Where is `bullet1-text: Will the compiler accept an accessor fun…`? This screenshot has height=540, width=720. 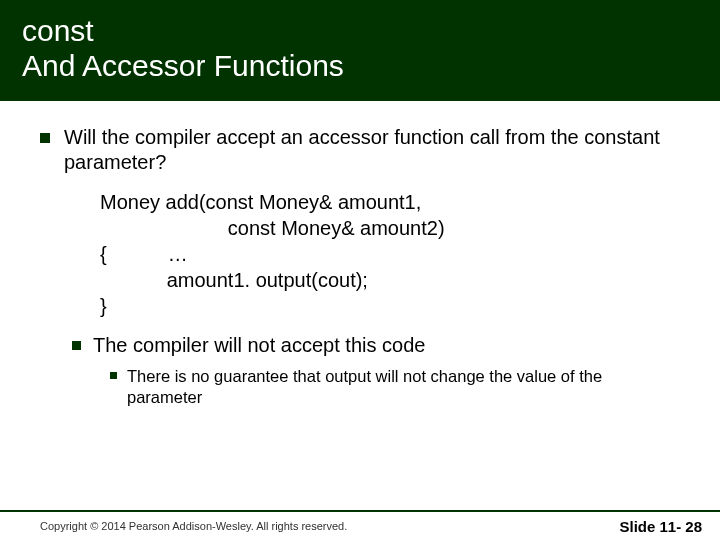 bullet1-text: Will the compiler accept an accessor fun… is located at coordinates (372, 150).